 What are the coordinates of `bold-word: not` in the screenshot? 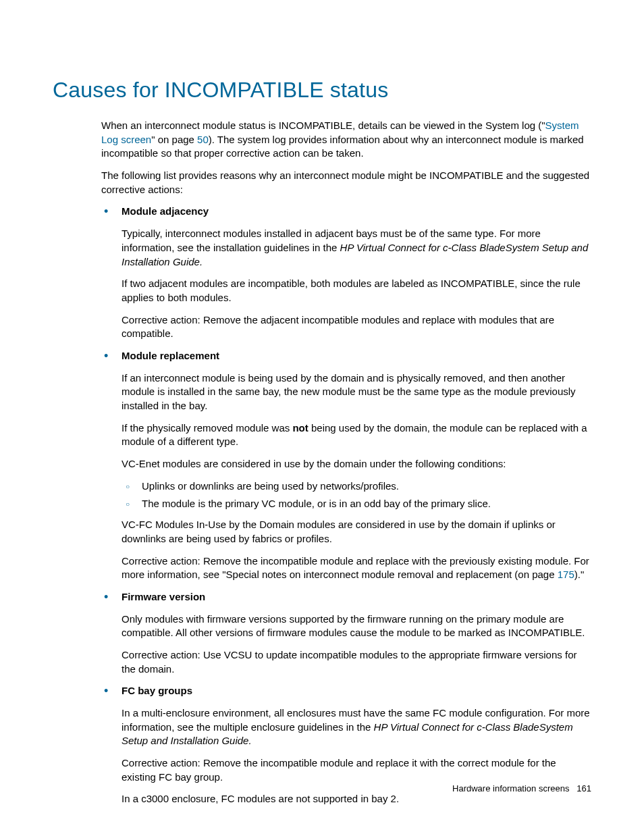 It's located at (300, 428).